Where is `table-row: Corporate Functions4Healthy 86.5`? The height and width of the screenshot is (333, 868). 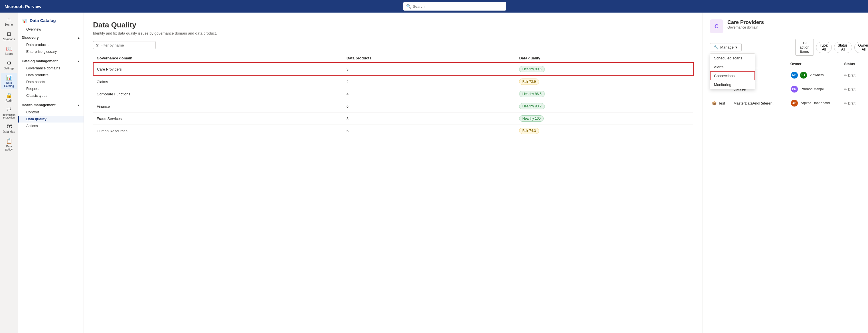
table-row: Corporate Functions4Healthy 86.5 is located at coordinates (393, 94).